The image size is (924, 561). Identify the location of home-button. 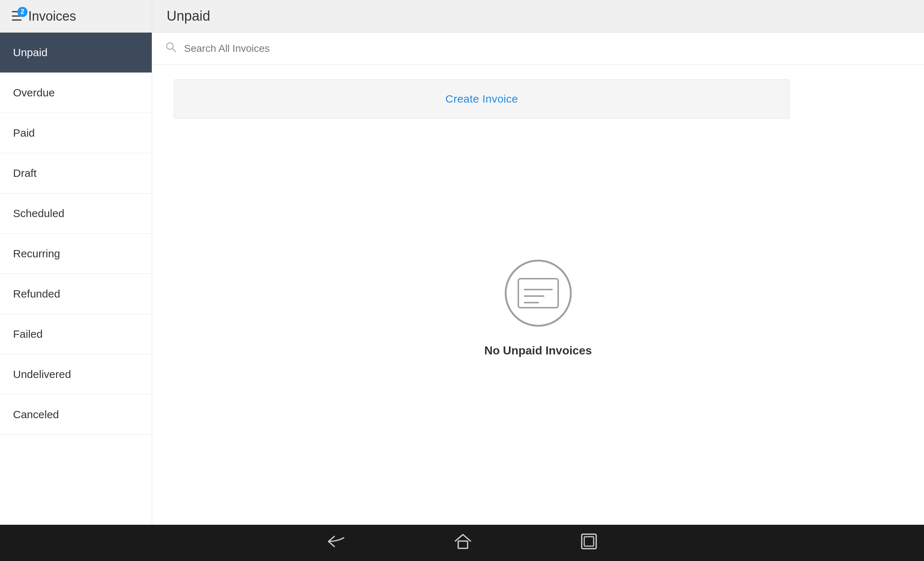
(463, 543).